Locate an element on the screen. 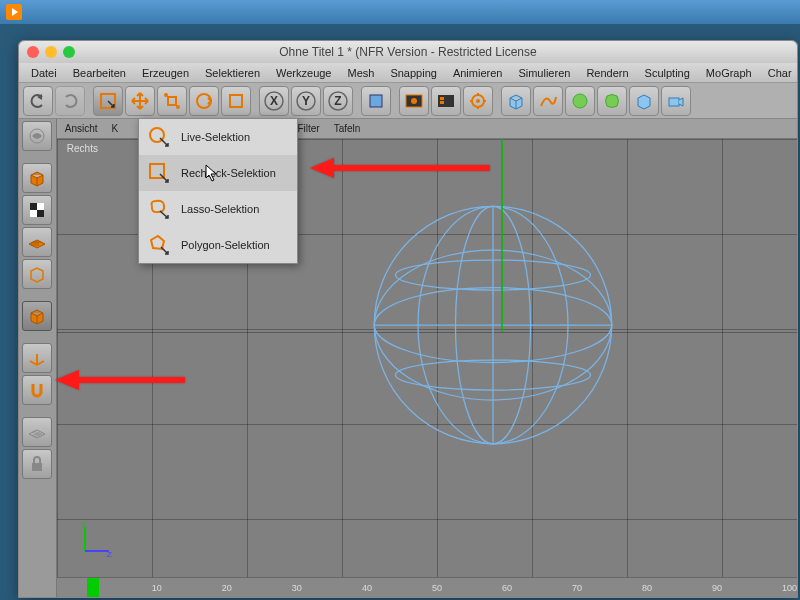 The width and height of the screenshot is (800, 600). menu-snapping: Snapping is located at coordinates (414, 73).